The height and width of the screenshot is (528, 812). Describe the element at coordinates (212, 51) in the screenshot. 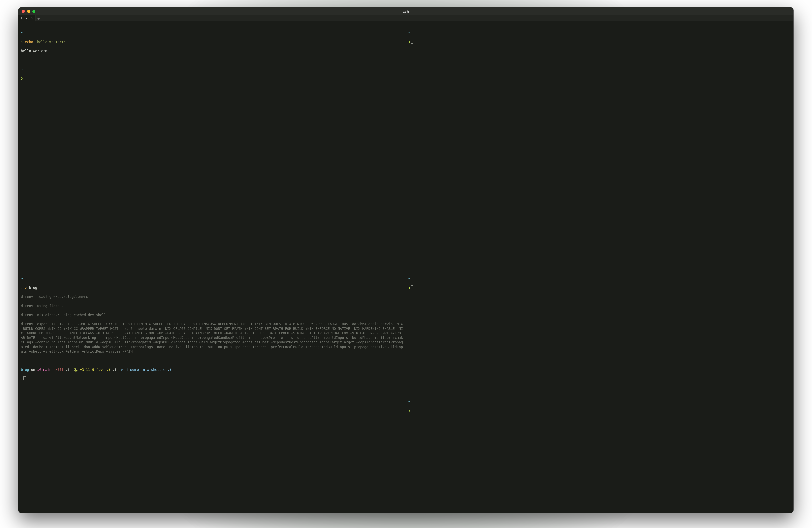

I see `command-output: hello WezTerm` at that location.